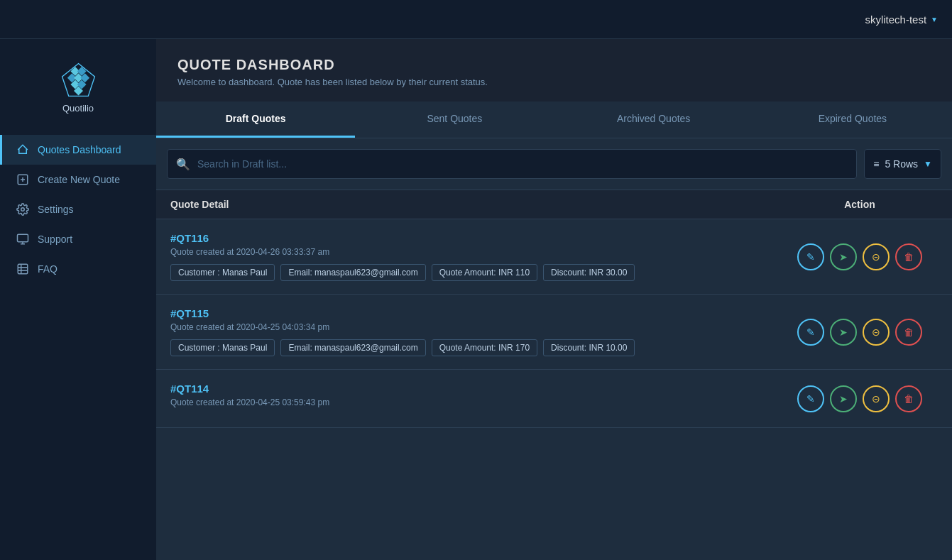 The width and height of the screenshot is (952, 560). Describe the element at coordinates (476, 204) in the screenshot. I see `col-quote-detail: Quote Detail` at that location.